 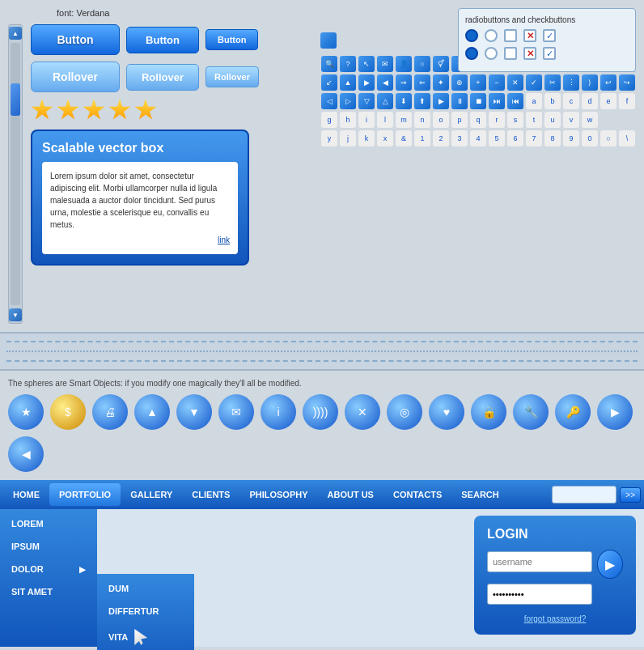 I want to click on icon-r3-5: ⬇, so click(x=404, y=101).